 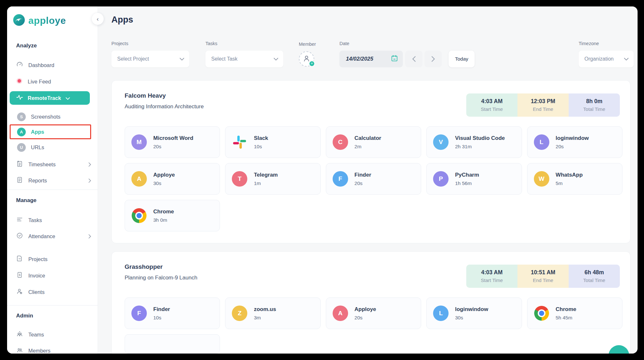 I want to click on next-day-button, so click(x=433, y=59).